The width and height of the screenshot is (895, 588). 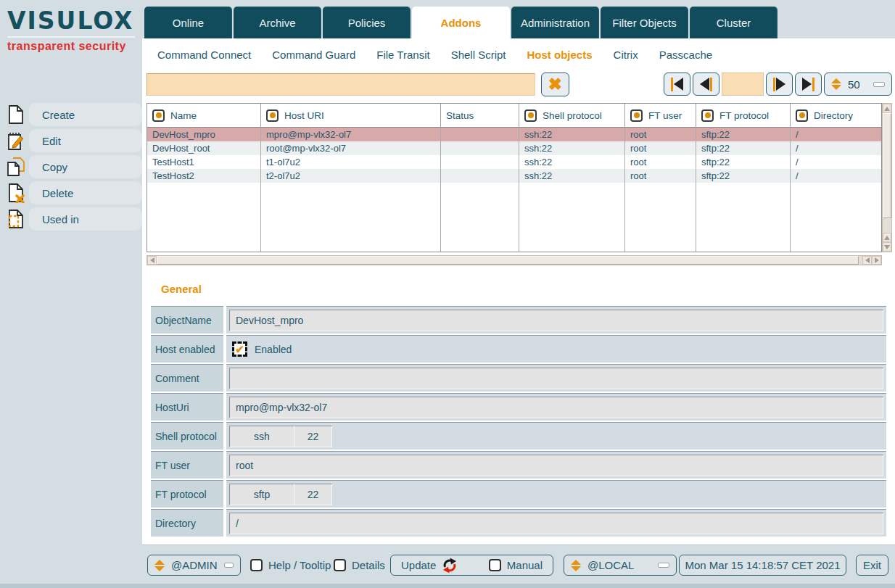 What do you see at coordinates (556, 465) in the screenshot?
I see `ft-user-field` at bounding box center [556, 465].